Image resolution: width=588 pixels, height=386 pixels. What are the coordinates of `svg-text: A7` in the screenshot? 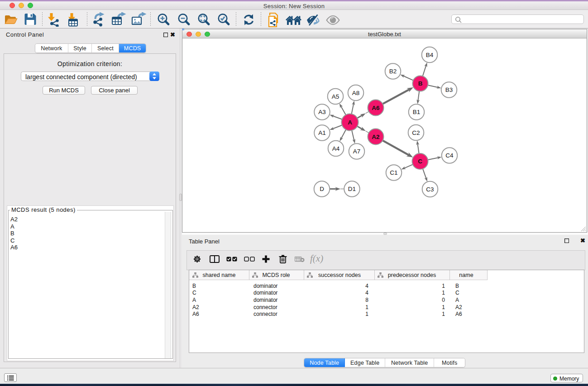 It's located at (357, 151).